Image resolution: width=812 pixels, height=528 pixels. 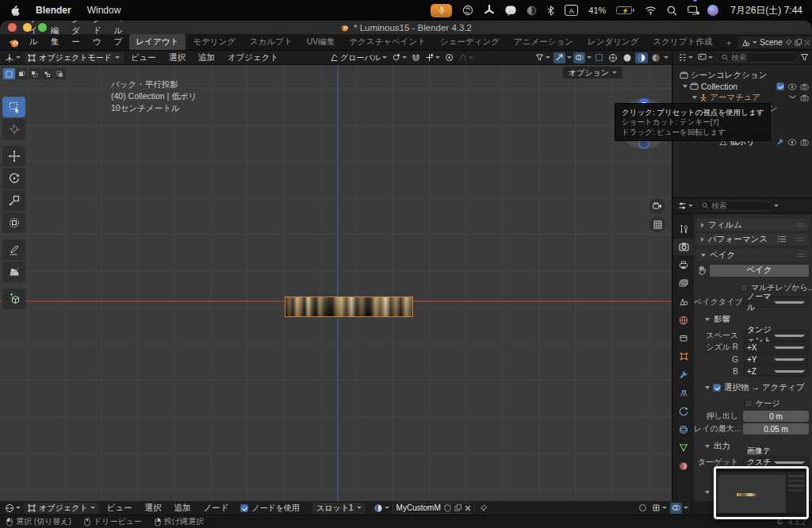 I want to click on proportional-edit-toggle, so click(x=449, y=58).